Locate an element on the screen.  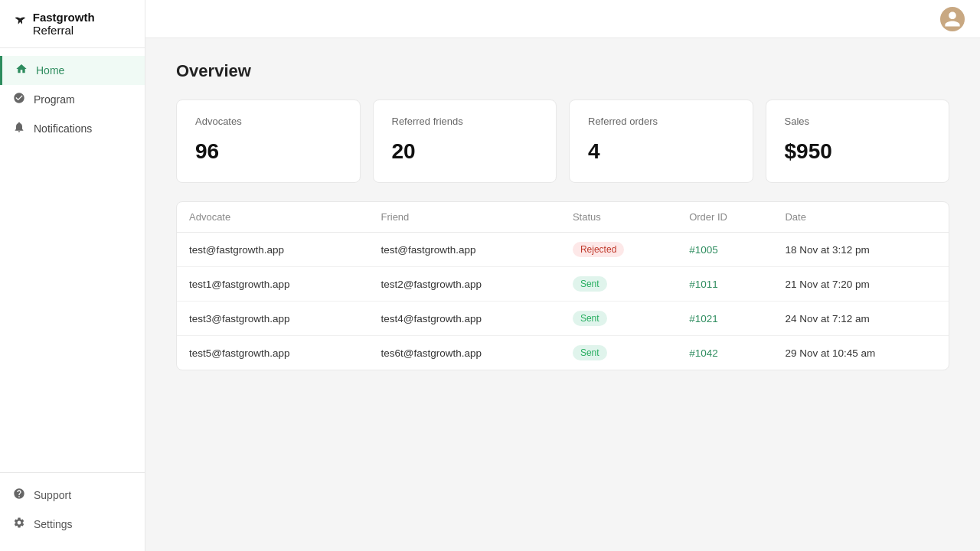
cell-advocate: test@fastgrowth.app is located at coordinates (273, 249).